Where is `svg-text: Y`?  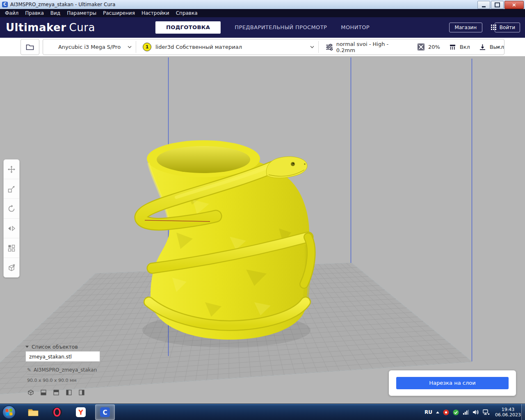 svg-text: Y is located at coordinates (80, 413).